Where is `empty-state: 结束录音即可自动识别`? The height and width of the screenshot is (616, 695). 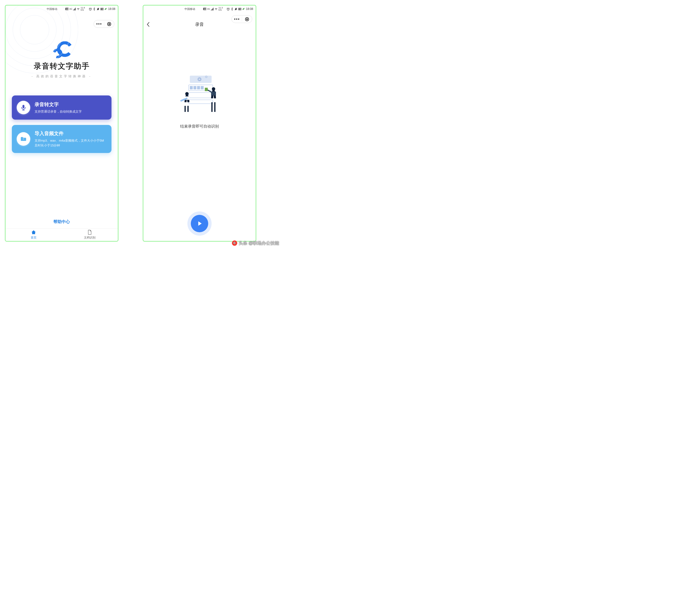
empty-state: 结束录音即可自动识别 is located at coordinates (200, 100).